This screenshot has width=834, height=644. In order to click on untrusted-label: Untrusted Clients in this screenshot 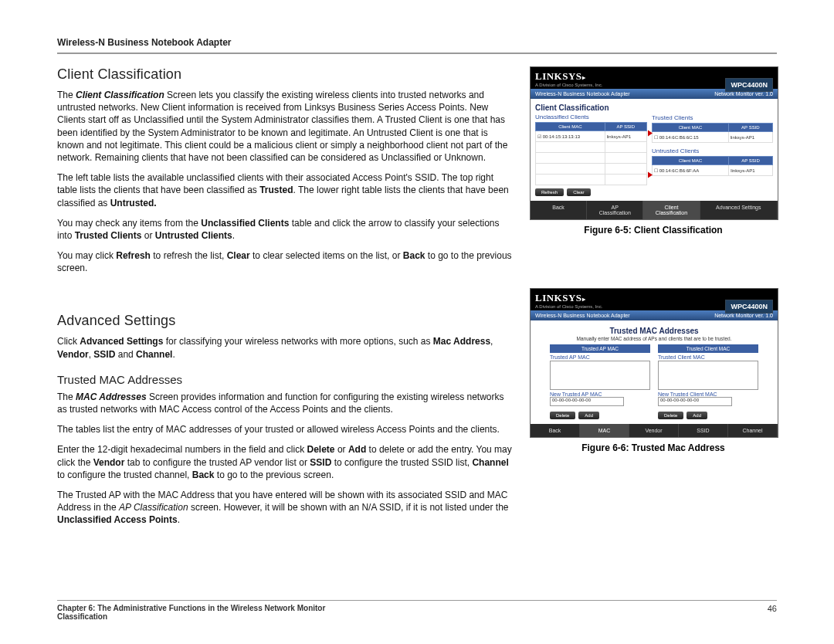, I will do `click(712, 151)`.